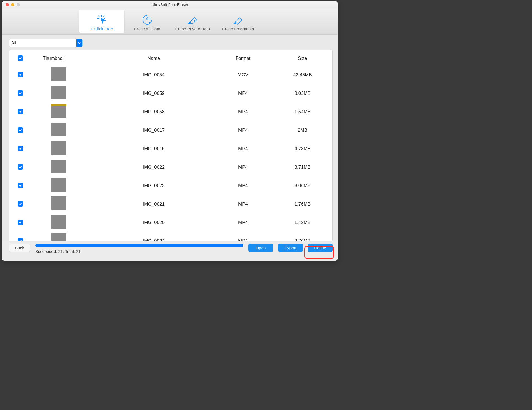 This screenshot has height=410, width=532. I want to click on file-format: MOV, so click(243, 75).